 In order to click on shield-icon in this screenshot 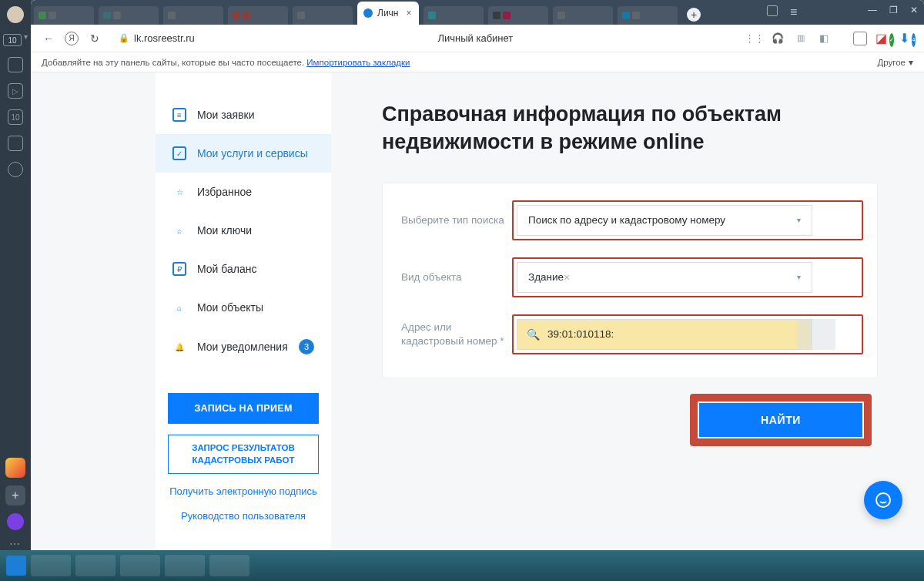, I will do `click(860, 39)`.